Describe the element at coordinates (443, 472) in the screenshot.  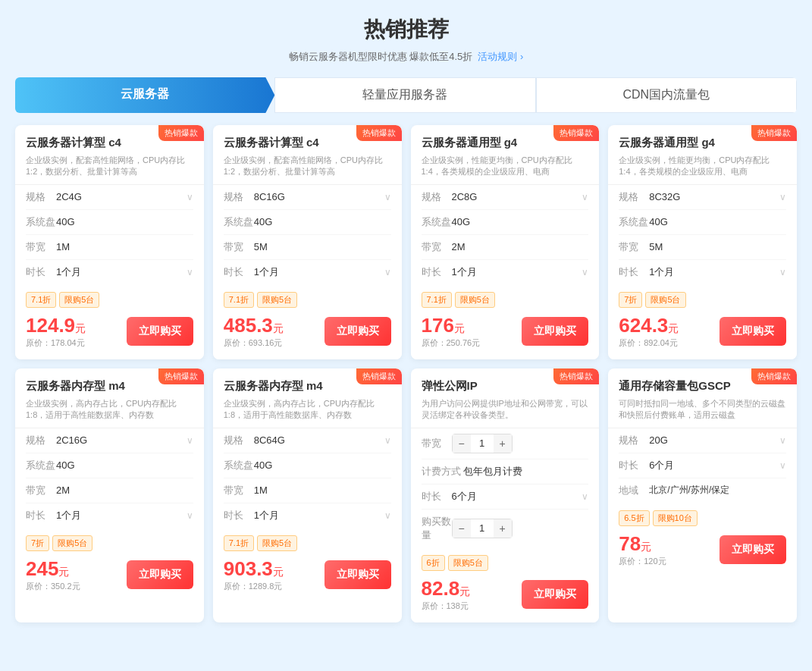
I see `billing-label: 计费方式` at that location.